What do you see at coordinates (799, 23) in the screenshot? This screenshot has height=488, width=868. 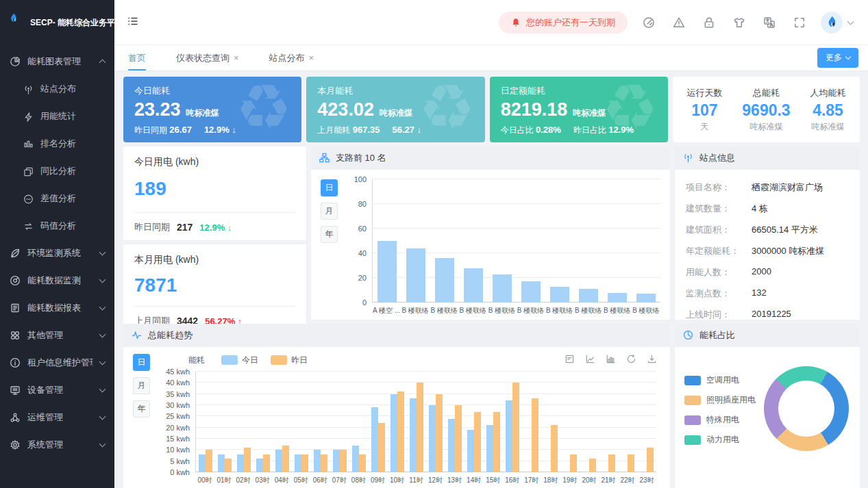 I see `fullscreen-icon` at bounding box center [799, 23].